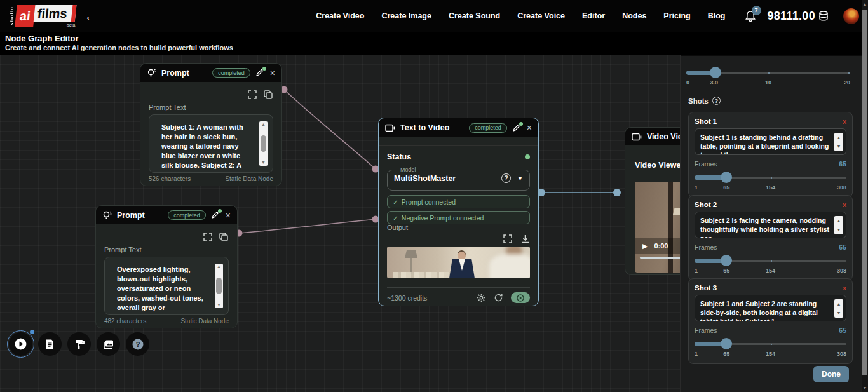 The width and height of the screenshot is (868, 392). What do you see at coordinates (90, 17) in the screenshot?
I see `back-arrow-icon: ←` at bounding box center [90, 17].